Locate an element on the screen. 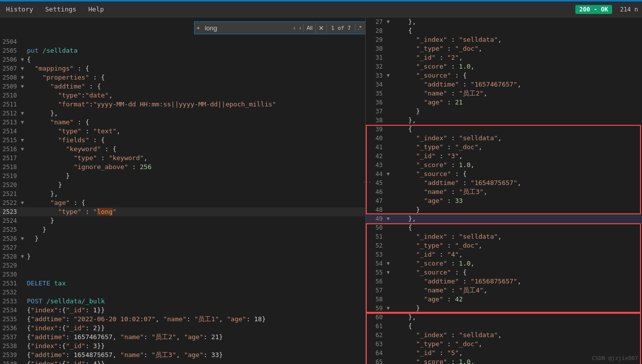  table-row: 2509▼ "addtime" : { is located at coordinates (183, 87).